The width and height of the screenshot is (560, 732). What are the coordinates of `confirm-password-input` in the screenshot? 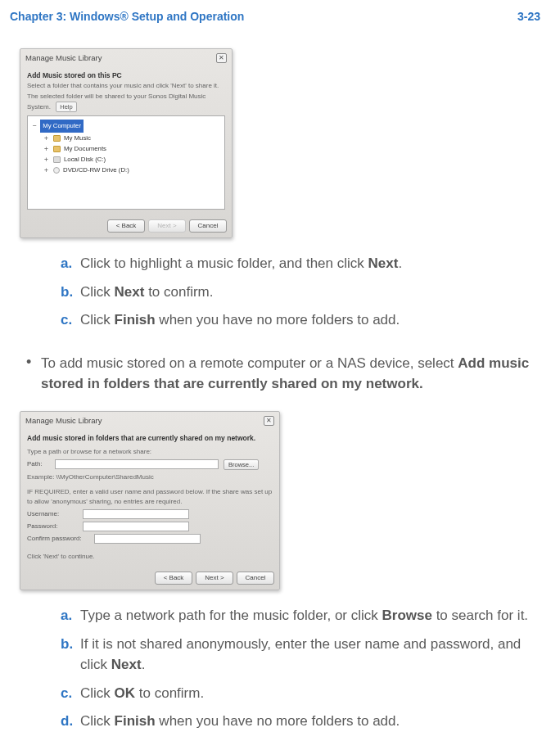 It's located at (147, 539).